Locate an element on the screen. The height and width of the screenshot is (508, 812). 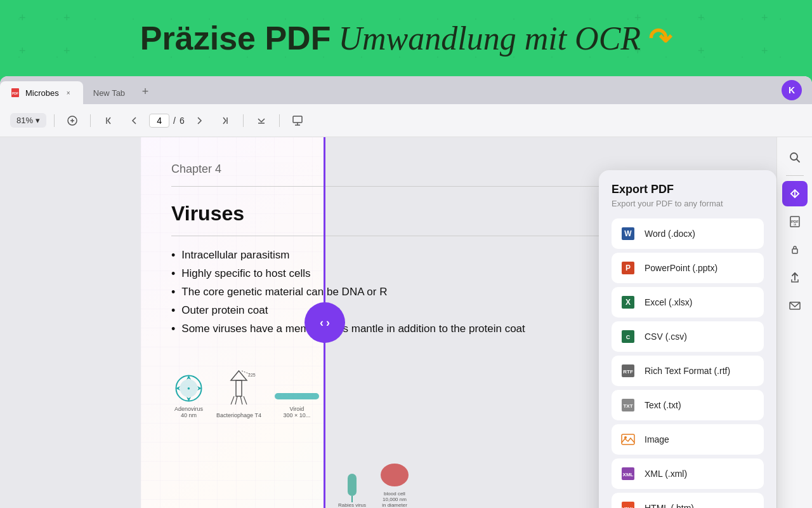
blood-cell-item: blood cell10,000 nmin diameter is located at coordinates (395, 484).